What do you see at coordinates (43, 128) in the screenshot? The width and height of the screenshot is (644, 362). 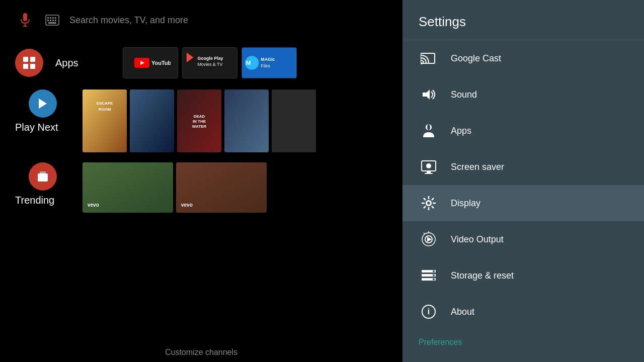 I see `play-next-label: Play Next` at bounding box center [43, 128].